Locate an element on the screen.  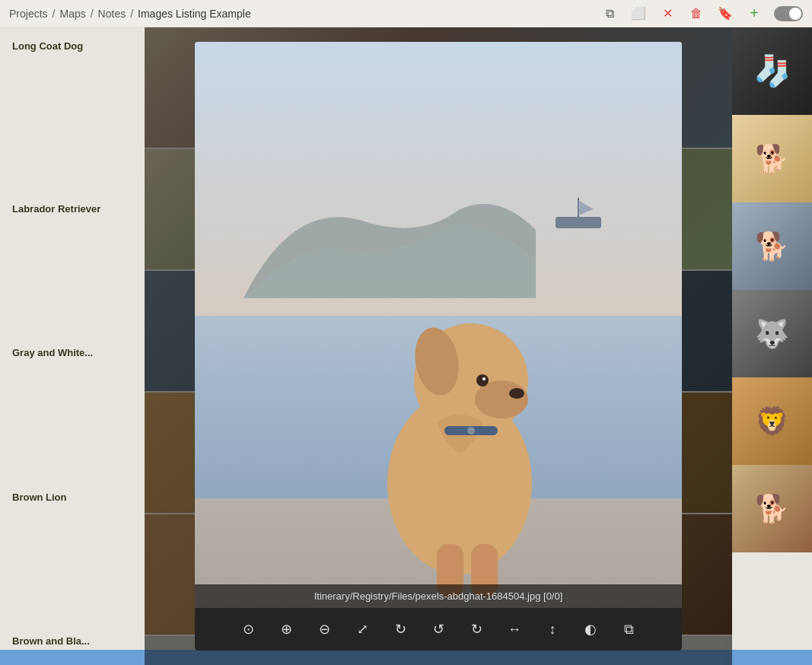
list-item-brownlion: Brown Lion is located at coordinates (72, 498).